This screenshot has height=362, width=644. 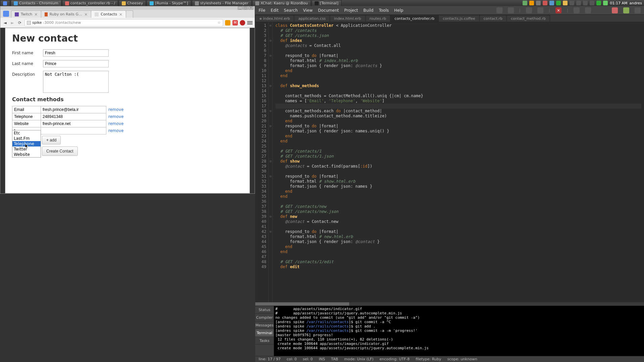 What do you see at coordinates (264, 318) in the screenshot?
I see `panel-tab-compiler: Compiler` at bounding box center [264, 318].